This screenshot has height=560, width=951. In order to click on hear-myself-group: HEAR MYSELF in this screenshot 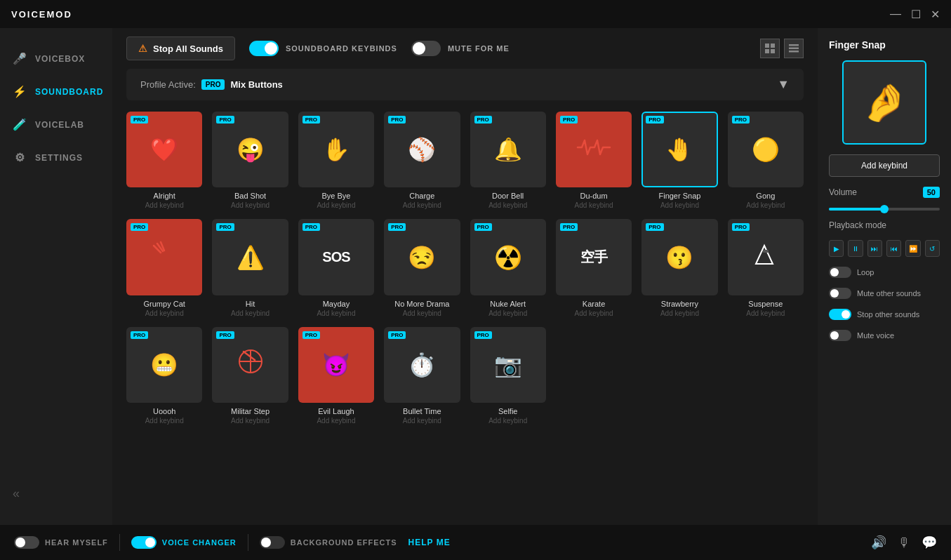, I will do `click(61, 542)`.